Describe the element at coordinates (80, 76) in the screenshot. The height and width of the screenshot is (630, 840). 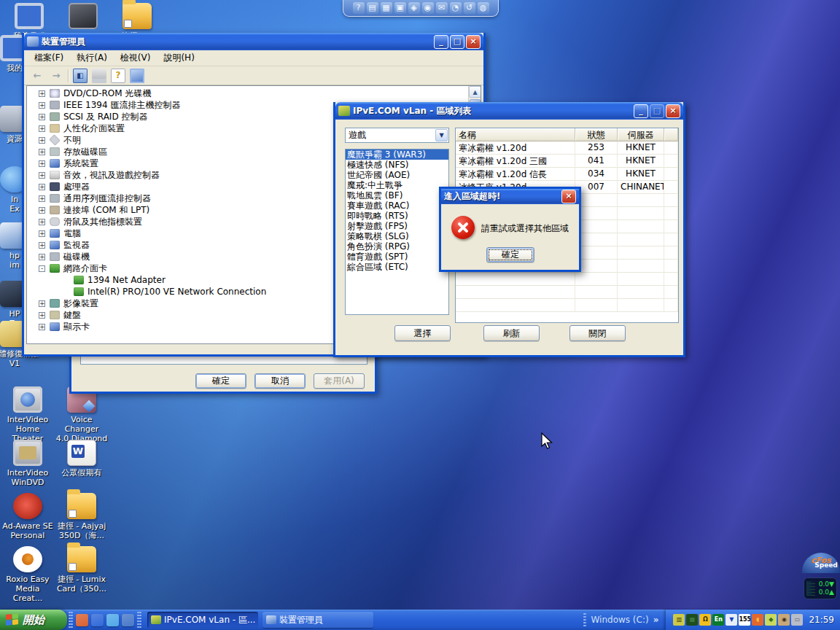
I see `show-panel-icon: ◧` at that location.